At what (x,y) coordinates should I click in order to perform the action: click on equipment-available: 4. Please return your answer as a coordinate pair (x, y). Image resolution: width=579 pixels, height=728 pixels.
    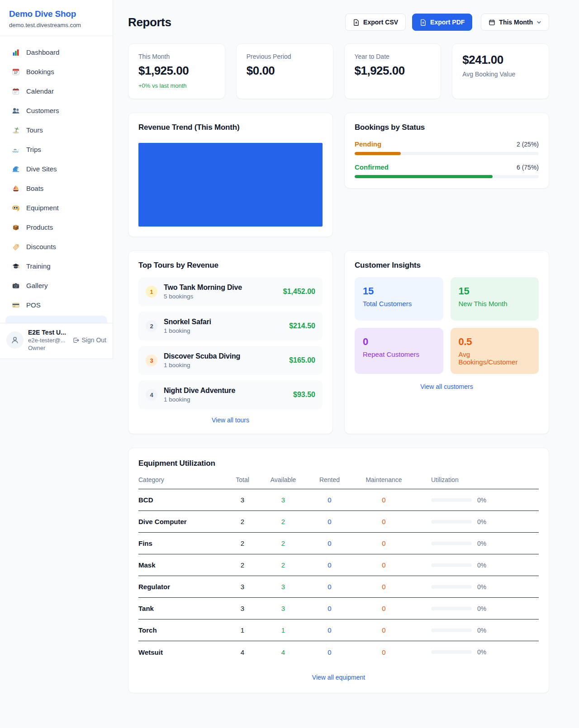
    Looking at the image, I should click on (283, 652).